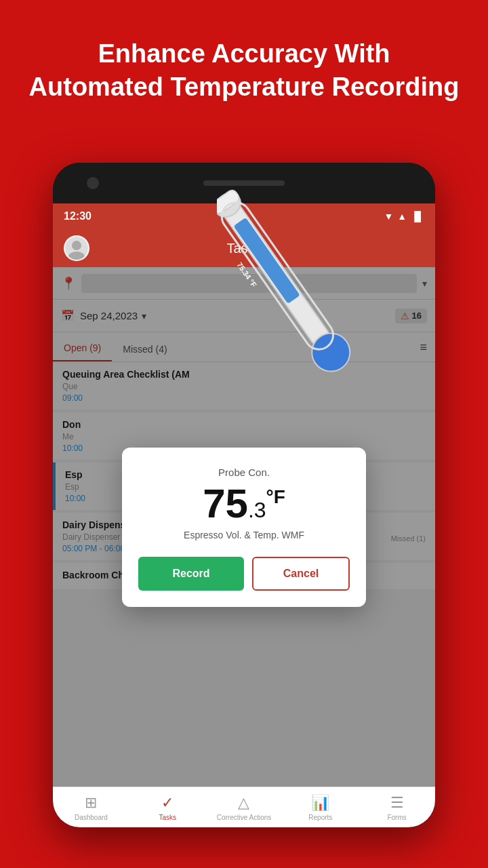 This screenshot has height=868, width=488. What do you see at coordinates (244, 504) in the screenshot?
I see `modal-temperature: 75.3°F` at bounding box center [244, 504].